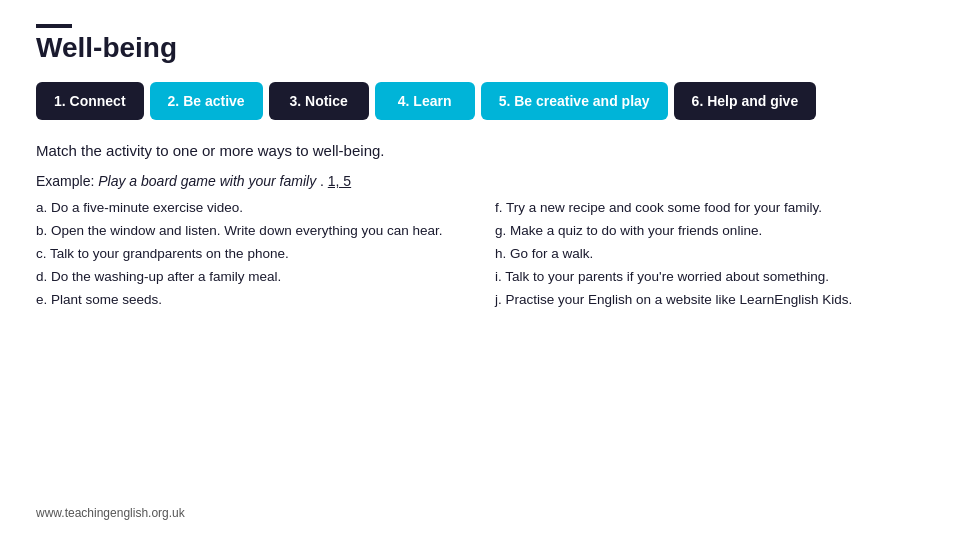 This screenshot has width=960, height=540. What do you see at coordinates (319, 101) in the screenshot?
I see `tab-notice: 3. Notice` at bounding box center [319, 101].